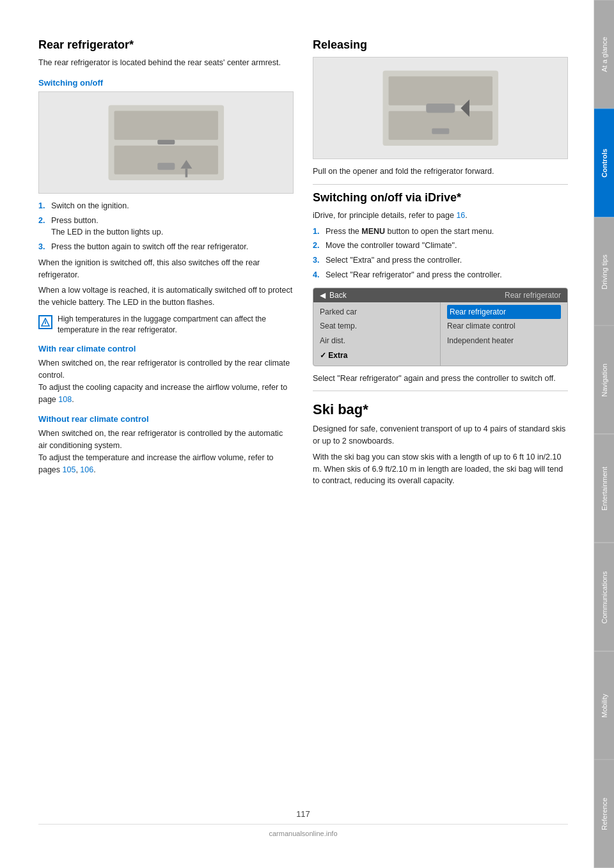 The image size is (614, 868). Describe the element at coordinates (338, 295) in the screenshot. I see `back-label: Back` at that location.